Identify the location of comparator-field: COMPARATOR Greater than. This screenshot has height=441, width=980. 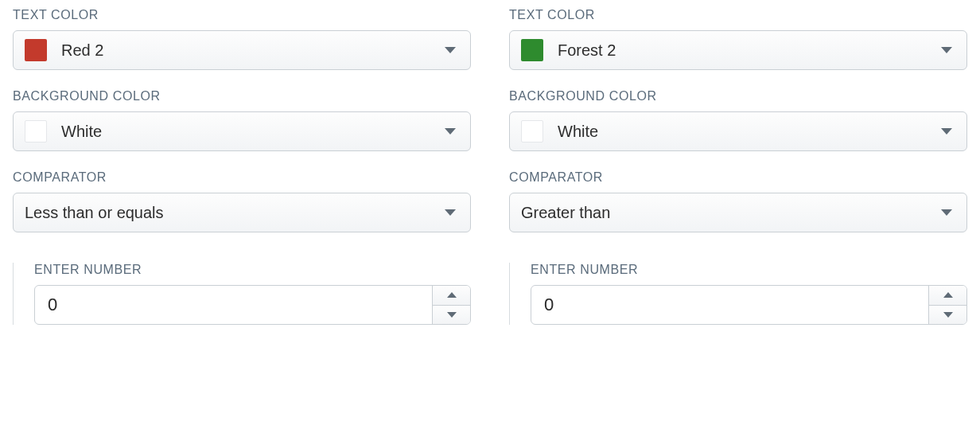
(738, 201).